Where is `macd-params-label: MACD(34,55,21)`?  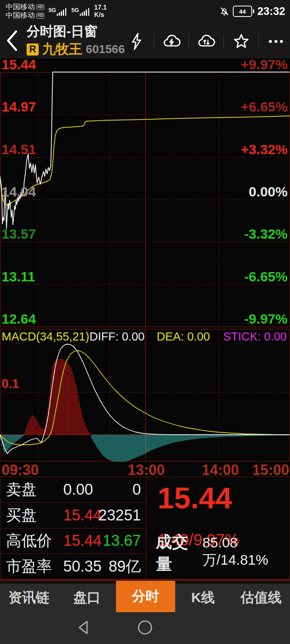 macd-params-label: MACD(34,55,21) is located at coordinates (46, 336).